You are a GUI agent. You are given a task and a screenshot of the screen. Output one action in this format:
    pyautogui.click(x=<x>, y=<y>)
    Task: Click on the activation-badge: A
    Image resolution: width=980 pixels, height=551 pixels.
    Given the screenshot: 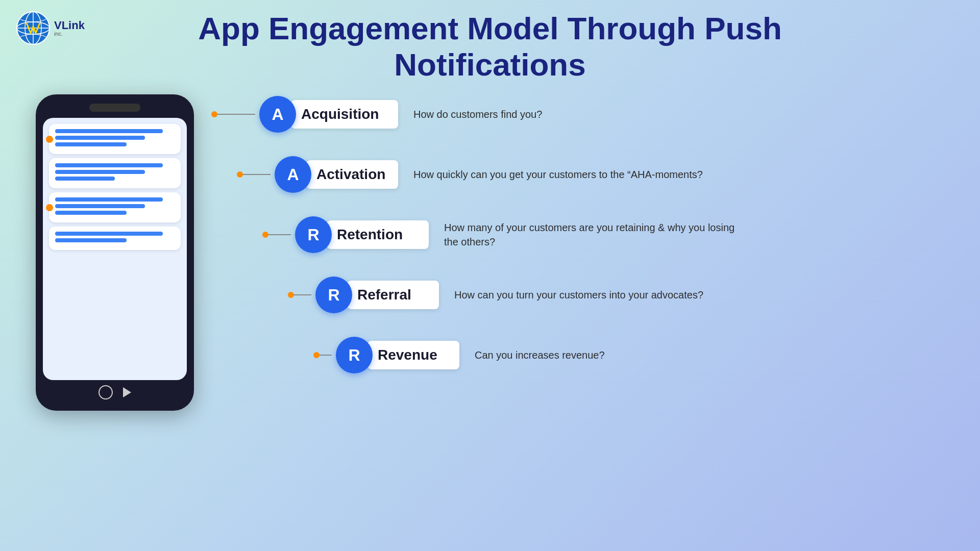 What is the action you would take?
    pyautogui.click(x=293, y=174)
    